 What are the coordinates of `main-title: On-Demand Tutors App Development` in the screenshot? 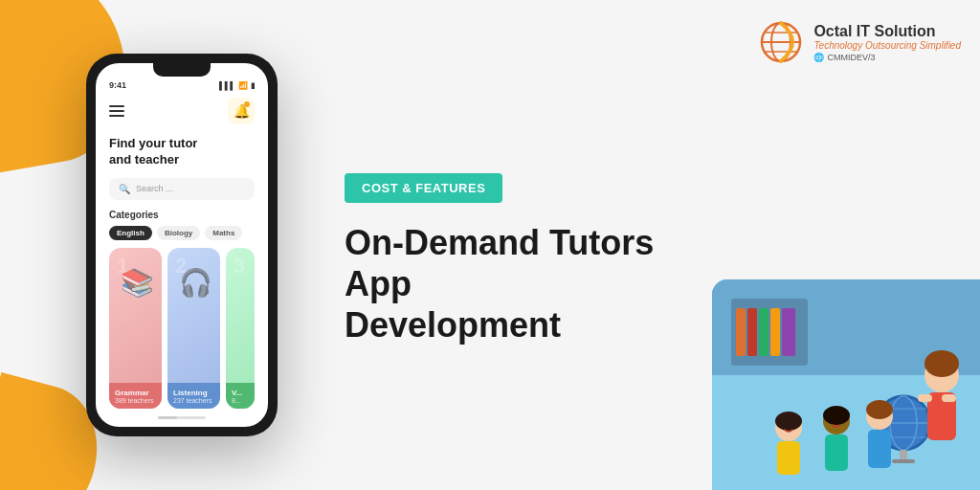 It's located at (526, 284).